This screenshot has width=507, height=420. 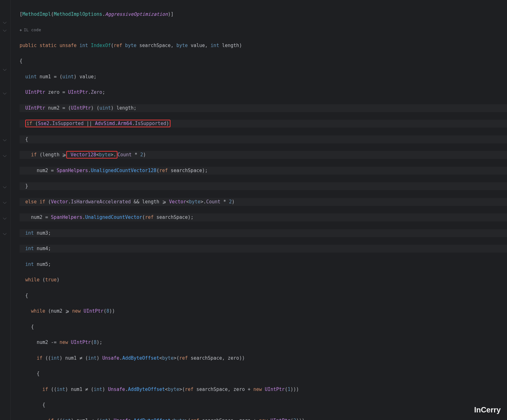 I want to click on code-line: int num3;, so click(x=263, y=233).